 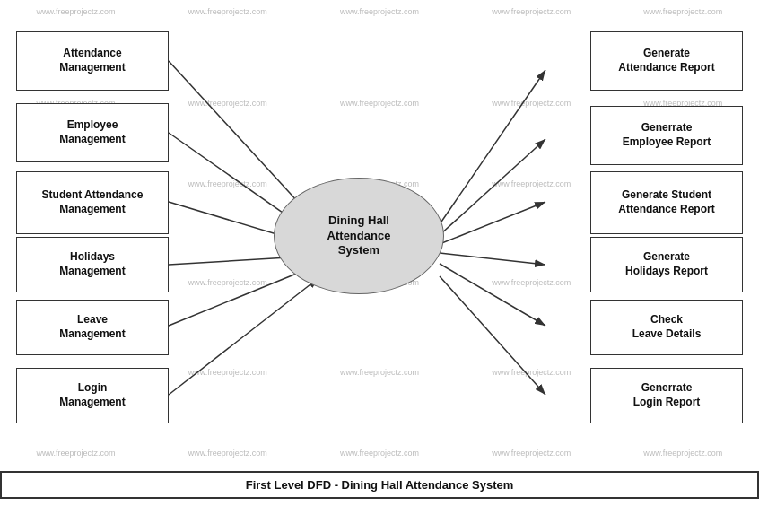 I want to click on center-circle: Dining HallAttendanceSystem, so click(x=359, y=236).